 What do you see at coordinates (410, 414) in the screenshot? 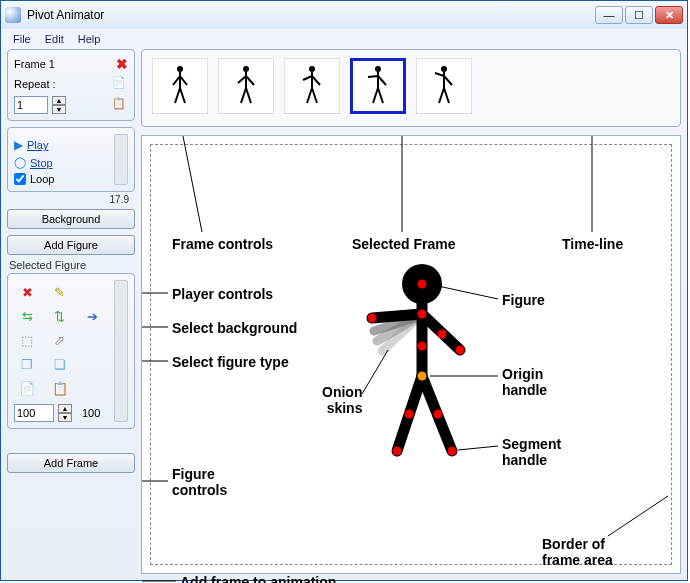
I see `left-knee-joint` at bounding box center [410, 414].